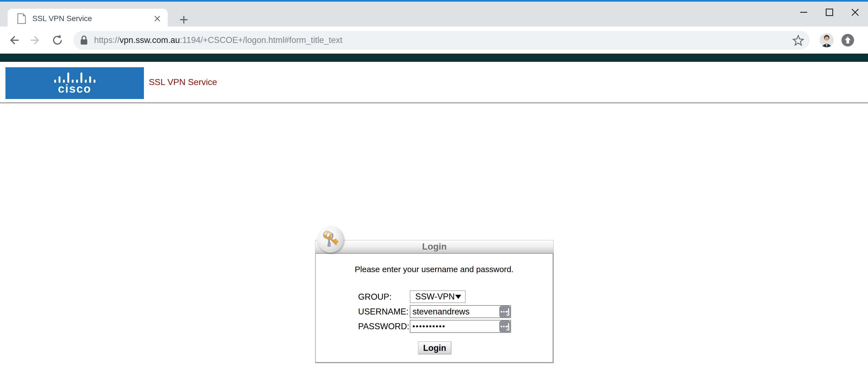 This screenshot has width=868, height=376. Describe the element at coordinates (443, 40) in the screenshot. I see `url-text: https://vpn.ssw.com.au:1194/+CSCOE+/logo…` at that location.